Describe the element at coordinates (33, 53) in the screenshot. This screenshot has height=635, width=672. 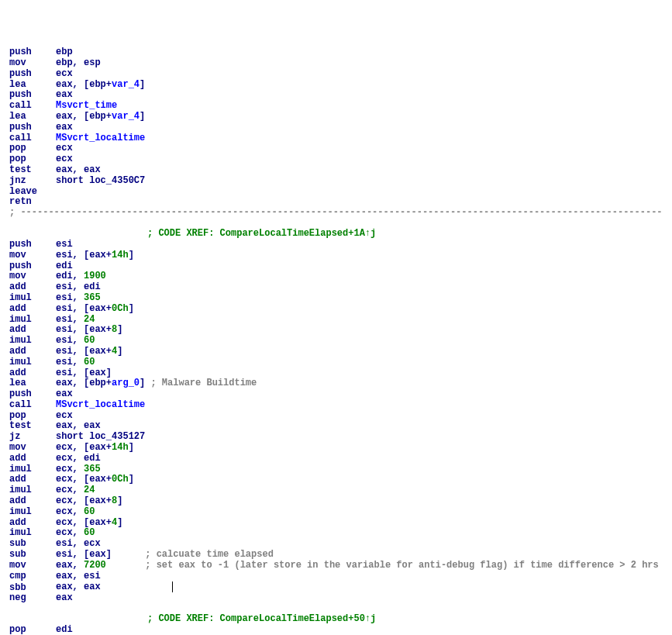
I see `mnemonic: push` at that location.